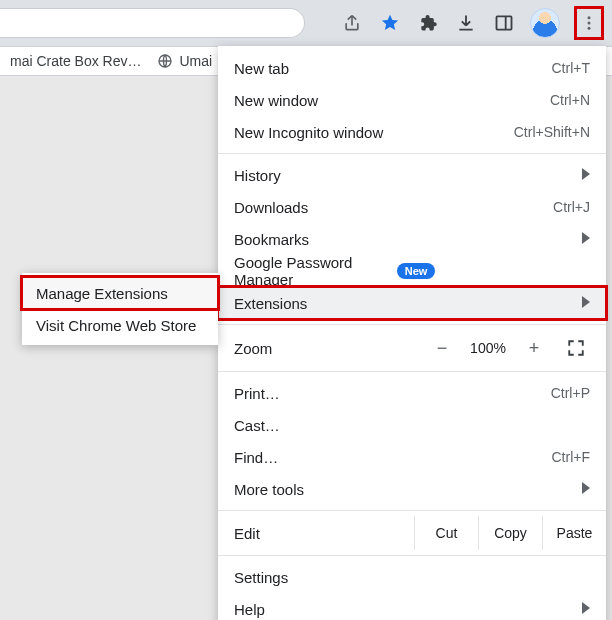  Describe the element at coordinates (412, 239) in the screenshot. I see `menu-bookmarks: Bookmarks` at that location.